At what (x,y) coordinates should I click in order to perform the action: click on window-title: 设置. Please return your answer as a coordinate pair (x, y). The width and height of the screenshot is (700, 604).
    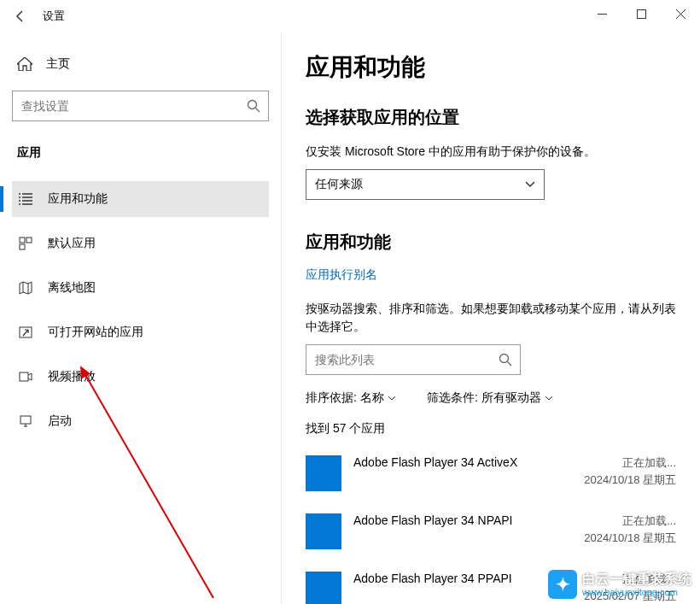
    Looking at the image, I should click on (54, 16).